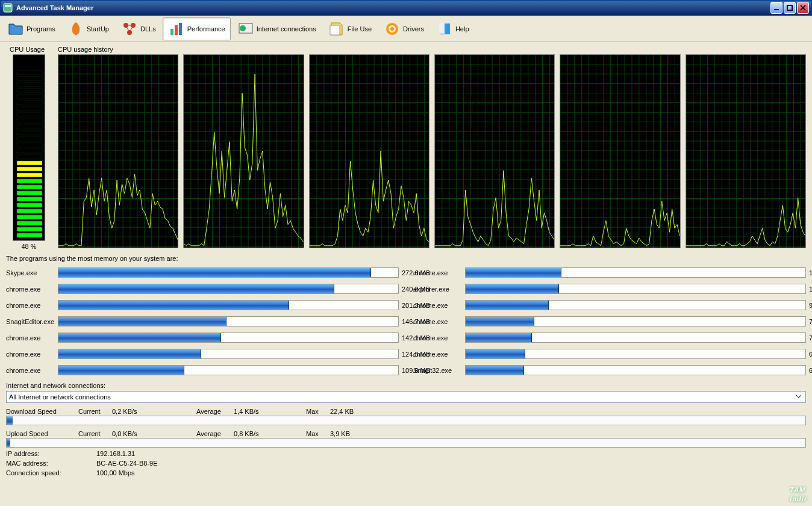  Describe the element at coordinates (413, 29) in the screenshot. I see `tab-label: Drivers` at that location.